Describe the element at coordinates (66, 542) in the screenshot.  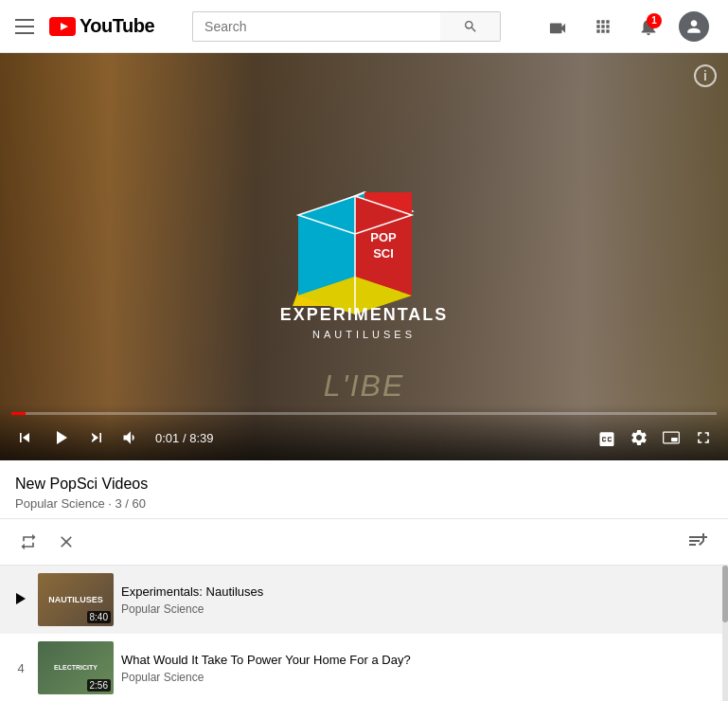
I see `close-playlist-button` at that location.